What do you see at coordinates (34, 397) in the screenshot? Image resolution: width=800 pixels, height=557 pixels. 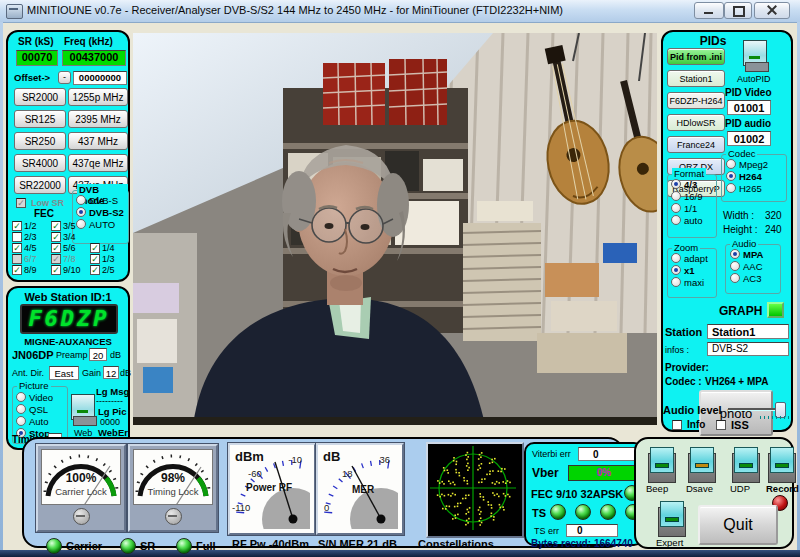 I see `radio-option: Video` at bounding box center [34, 397].